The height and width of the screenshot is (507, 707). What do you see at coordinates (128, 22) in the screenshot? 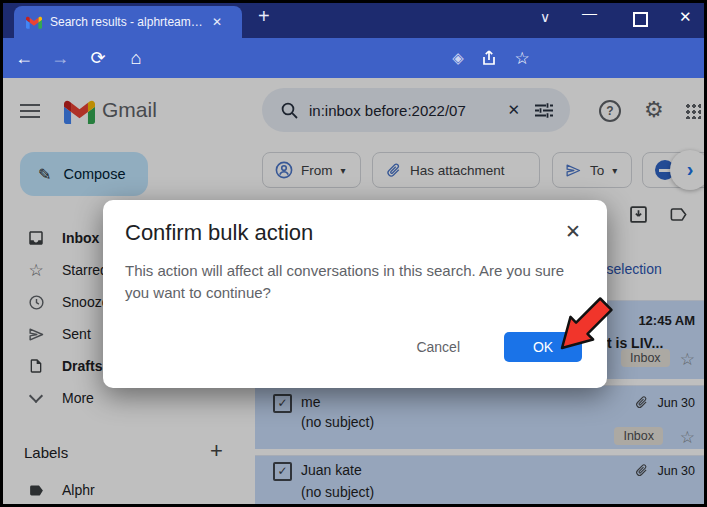
I see `browser-tab: Search results - alphrteam@gmai ✕` at bounding box center [128, 22].